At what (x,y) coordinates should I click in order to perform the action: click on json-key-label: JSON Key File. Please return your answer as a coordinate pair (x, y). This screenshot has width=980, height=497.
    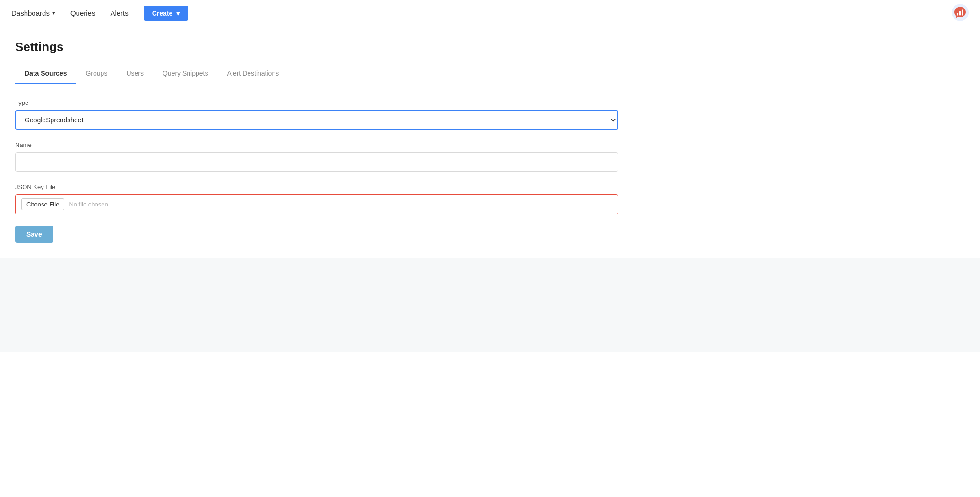
    Looking at the image, I should click on (317, 187).